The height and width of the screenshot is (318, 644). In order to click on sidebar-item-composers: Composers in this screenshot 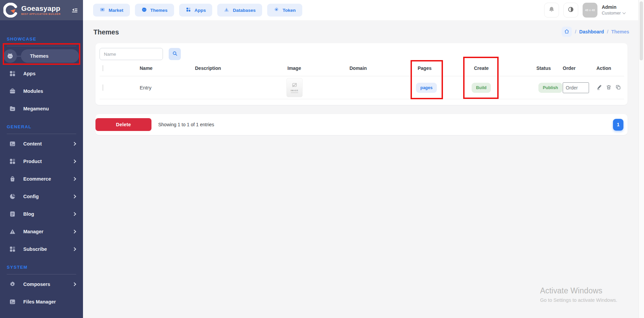, I will do `click(41, 284)`.